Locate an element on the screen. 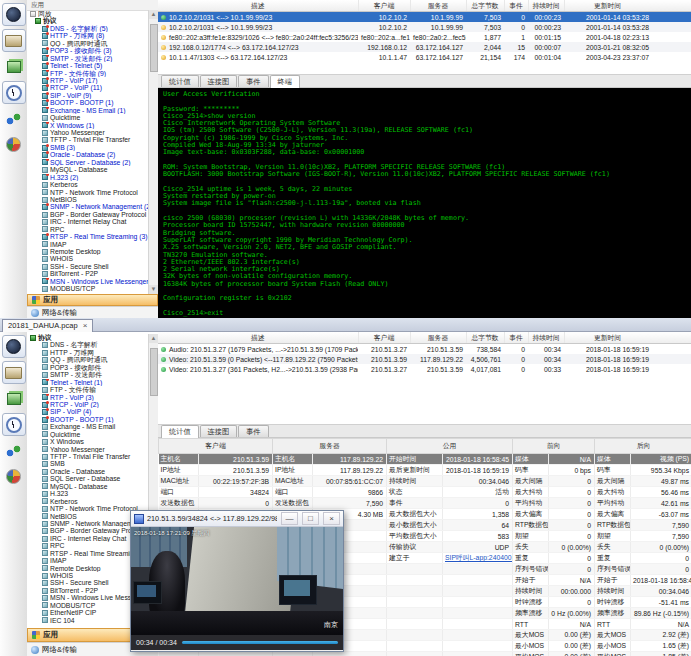  tree-item: FTP - 文件传输 (9) is located at coordinates (88, 74).